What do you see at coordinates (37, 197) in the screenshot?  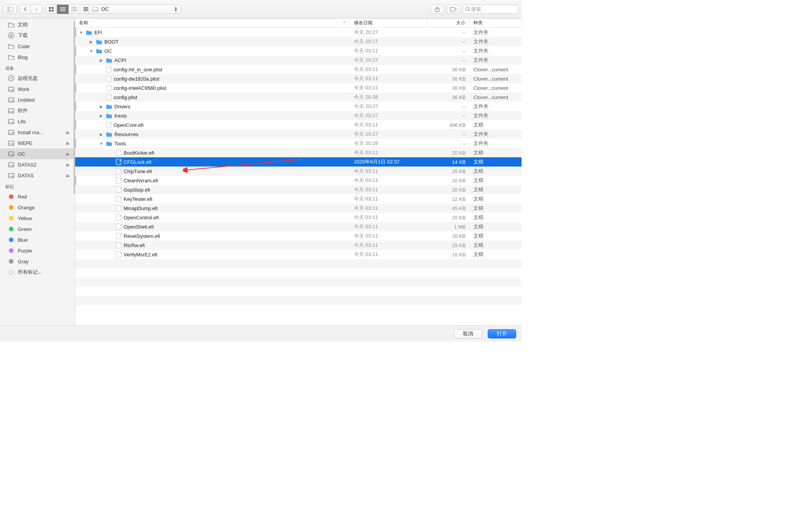 I see `sidebar-item-tag-0: Red` at bounding box center [37, 197].